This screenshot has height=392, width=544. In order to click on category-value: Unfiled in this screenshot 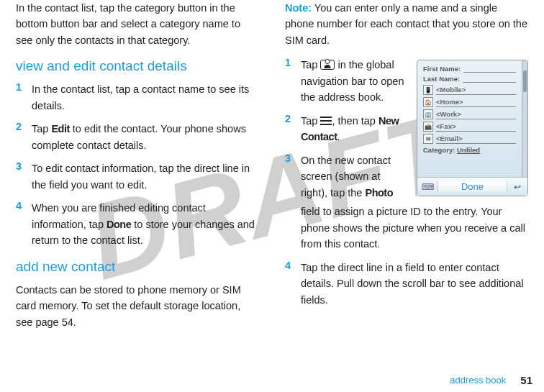, I will do `click(468, 150)`.